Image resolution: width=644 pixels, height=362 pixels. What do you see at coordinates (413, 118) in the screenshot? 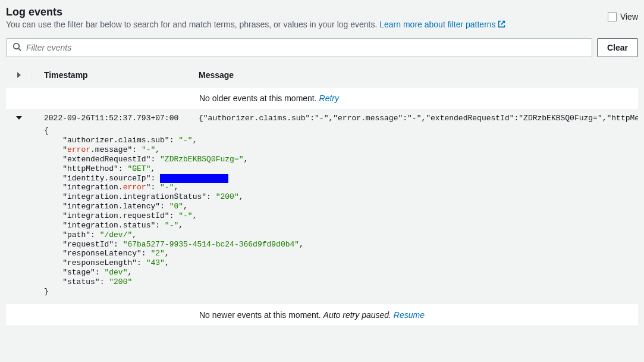
I see `event-message-summary: {"authorizer.claims.sub":"-","error.mess…` at bounding box center [413, 118].